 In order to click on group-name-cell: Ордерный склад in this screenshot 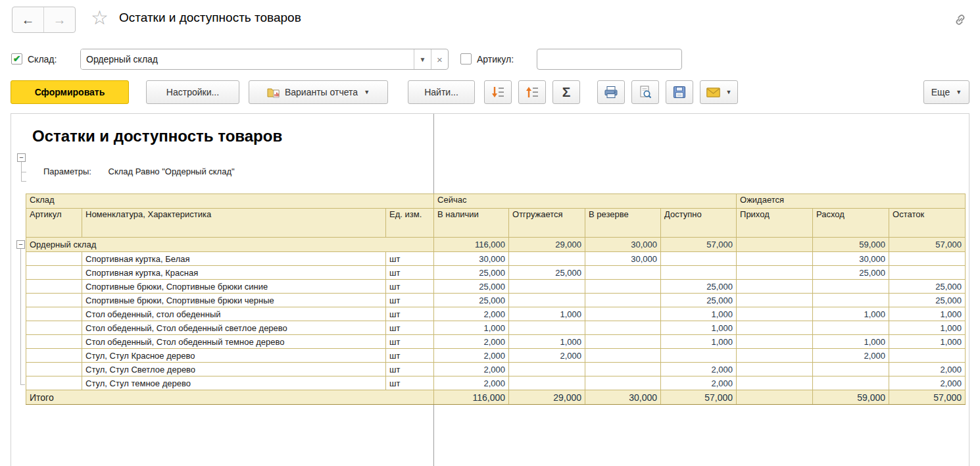, I will do `click(230, 245)`.